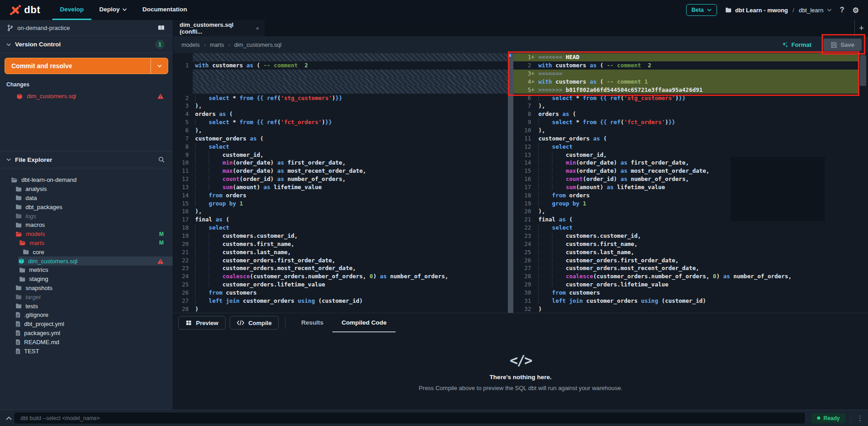  I want to click on tree-item--gitignore: .gitignore, so click(86, 315).